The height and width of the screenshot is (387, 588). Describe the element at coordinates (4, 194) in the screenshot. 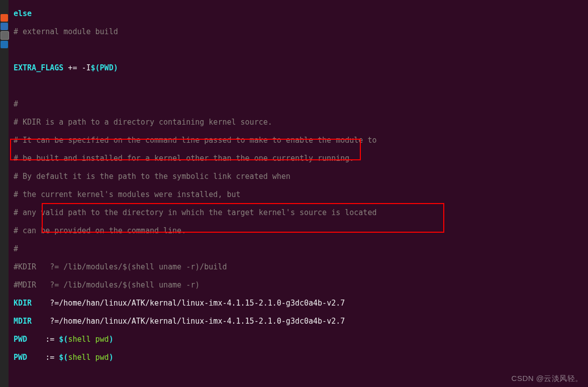

I see `activity-bar` at that location.